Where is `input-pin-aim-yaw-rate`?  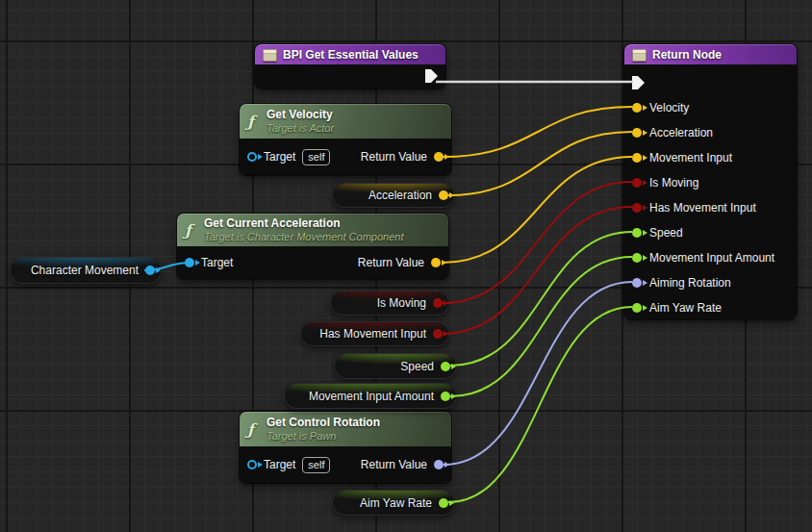
input-pin-aim-yaw-rate is located at coordinates (637, 308).